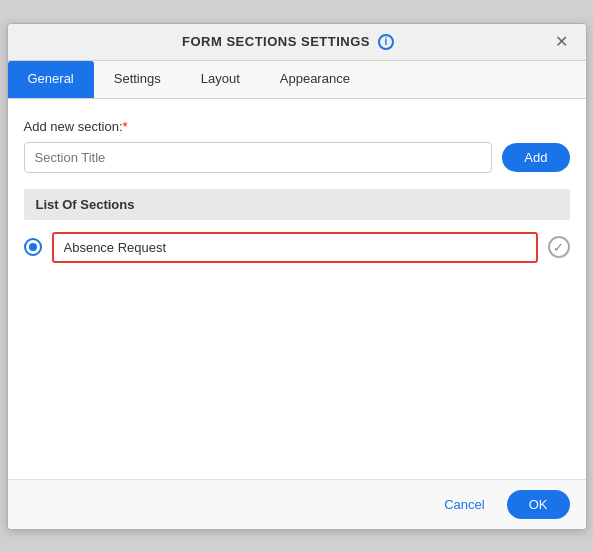 This screenshot has height=552, width=593. What do you see at coordinates (276, 42) in the screenshot?
I see `dialog-title: FORM SECTIONS SETTINGS` at bounding box center [276, 42].